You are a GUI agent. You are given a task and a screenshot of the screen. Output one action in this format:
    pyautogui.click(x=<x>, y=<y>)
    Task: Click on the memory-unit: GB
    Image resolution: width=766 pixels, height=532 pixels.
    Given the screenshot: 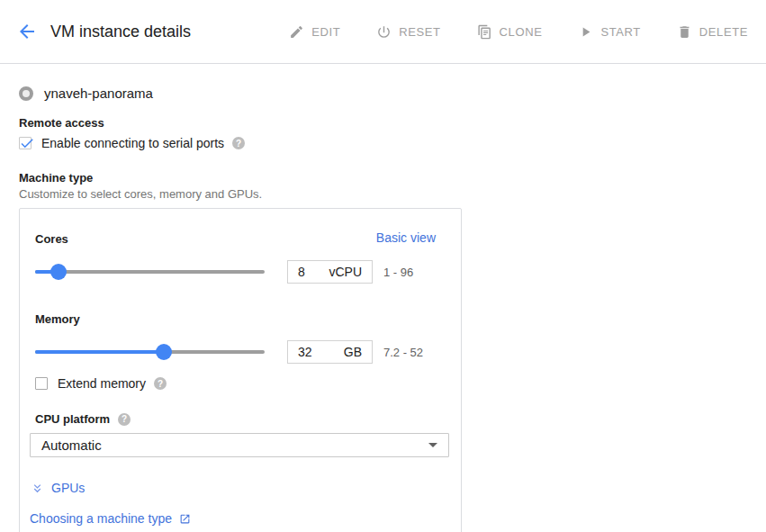 What is the action you would take?
    pyautogui.click(x=353, y=352)
    